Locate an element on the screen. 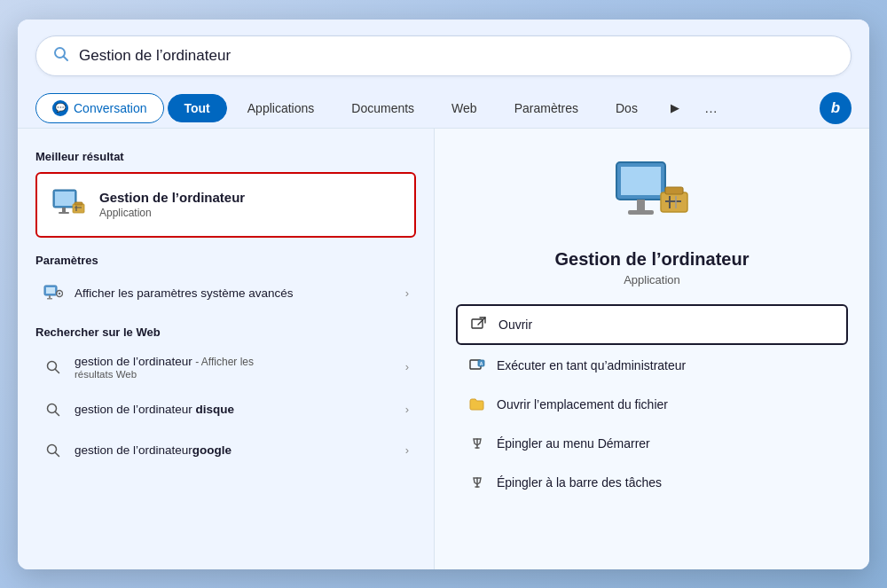 Image resolution: width=887 pixels, height=588 pixels. tabs-row: 💬 Conversation Tout Applications Documen… is located at coordinates (444, 106).